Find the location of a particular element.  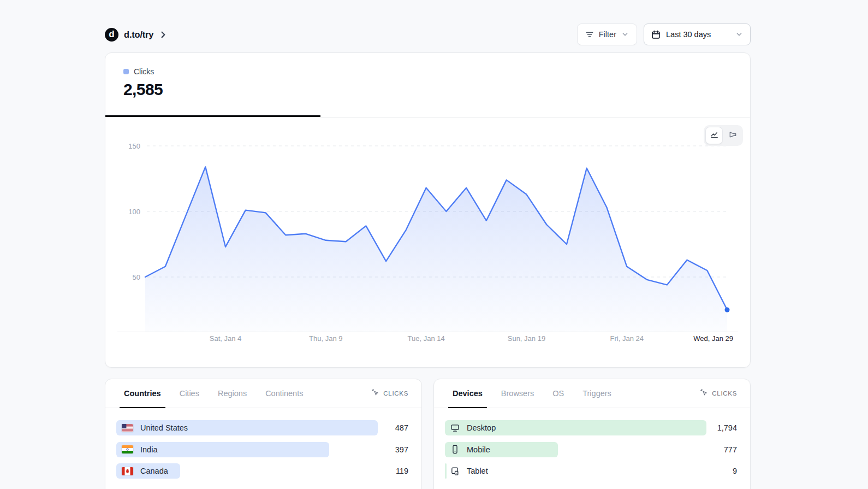

tab-browsers: Browsers is located at coordinates (518, 393).